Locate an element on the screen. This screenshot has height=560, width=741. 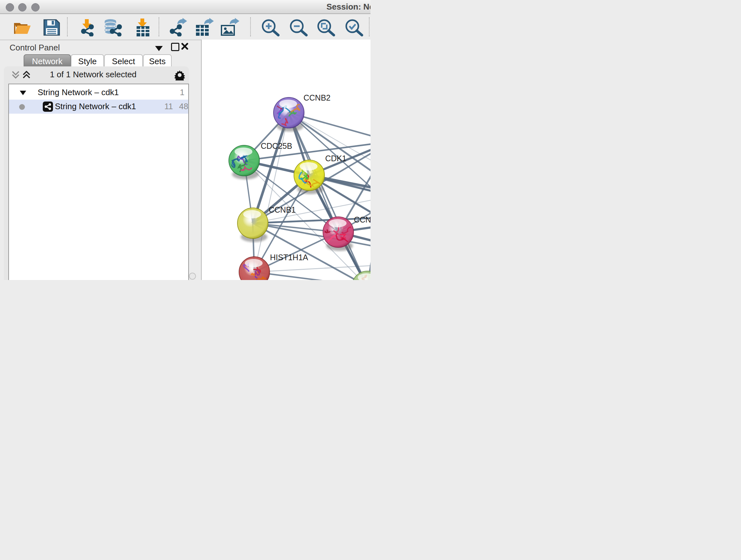
svg-text: CDC25B is located at coordinates (277, 146).